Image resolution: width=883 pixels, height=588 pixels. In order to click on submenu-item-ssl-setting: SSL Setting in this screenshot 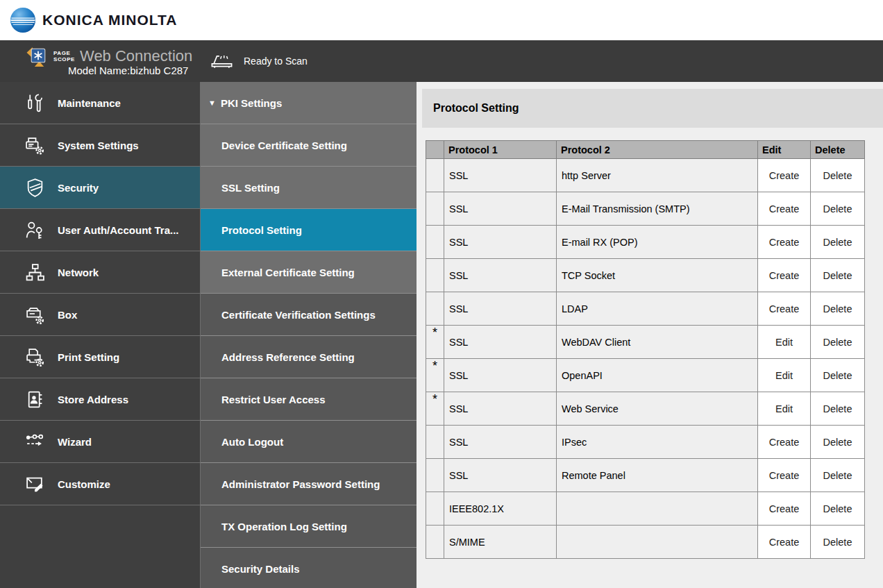, I will do `click(308, 187)`.